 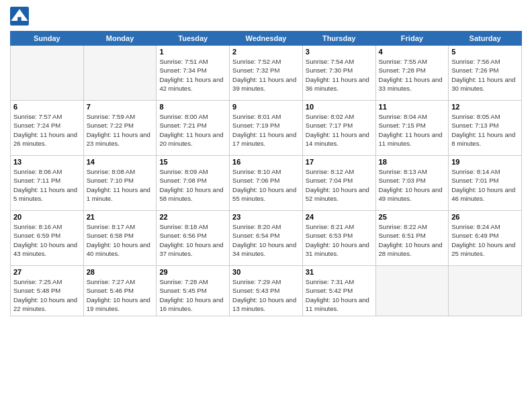 What do you see at coordinates (339, 39) in the screenshot?
I see `day-header-thursday: Thursday` at bounding box center [339, 39].